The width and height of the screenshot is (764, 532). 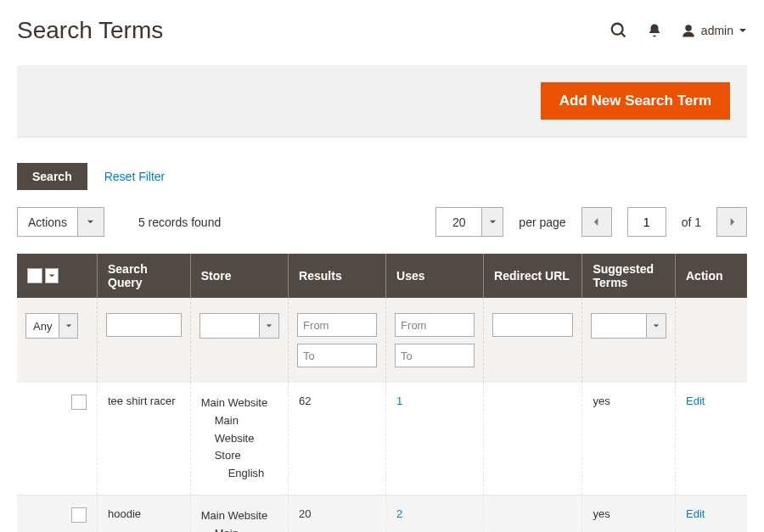 I want to click on column-header-suggested-terms: Suggested Terms, so click(x=629, y=276).